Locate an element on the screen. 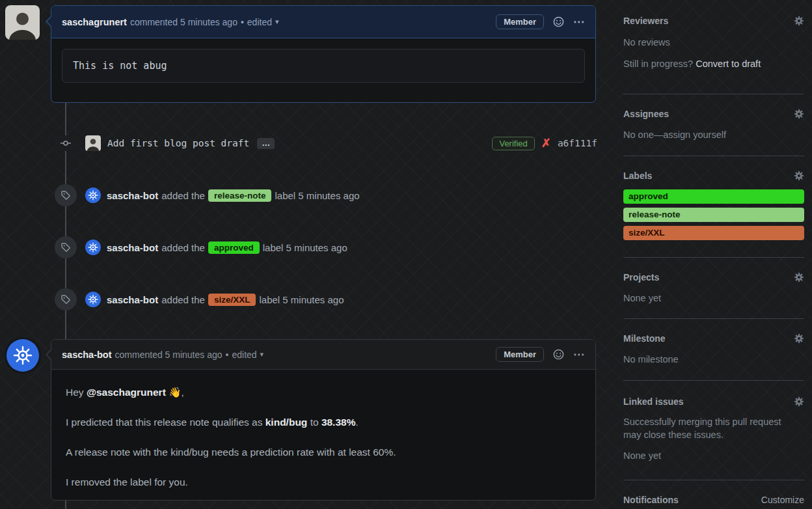 This screenshot has width=812, height=509. avatar-saschagrunert is located at coordinates (22, 22).